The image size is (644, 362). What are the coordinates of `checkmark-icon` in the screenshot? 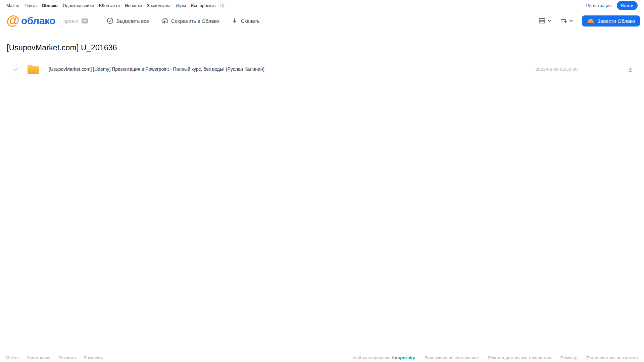 It's located at (16, 69).